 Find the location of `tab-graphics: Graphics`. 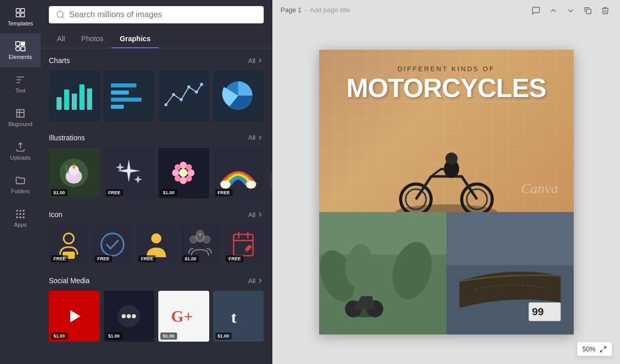

tab-graphics: Graphics is located at coordinates (135, 39).